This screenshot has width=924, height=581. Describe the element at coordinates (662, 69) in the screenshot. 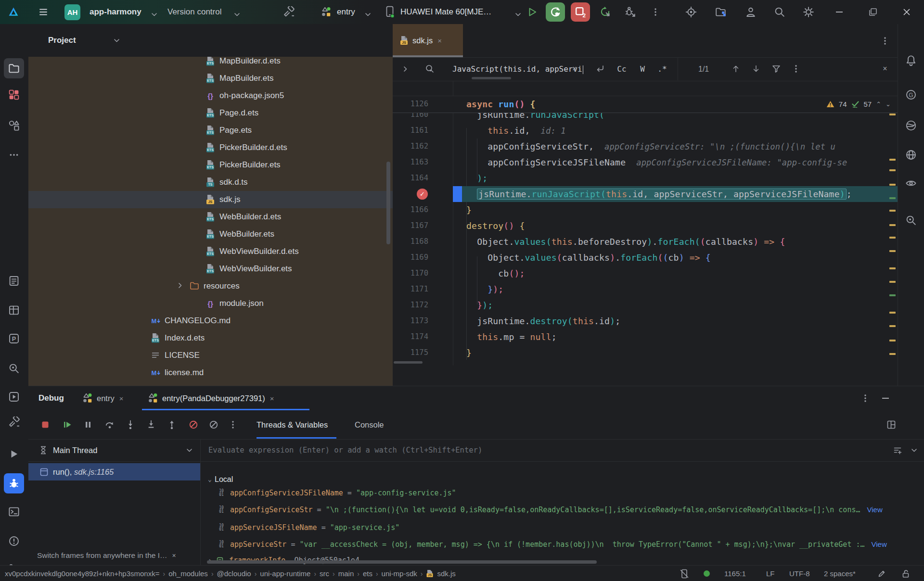

I see `regex-toggle: .*` at that location.